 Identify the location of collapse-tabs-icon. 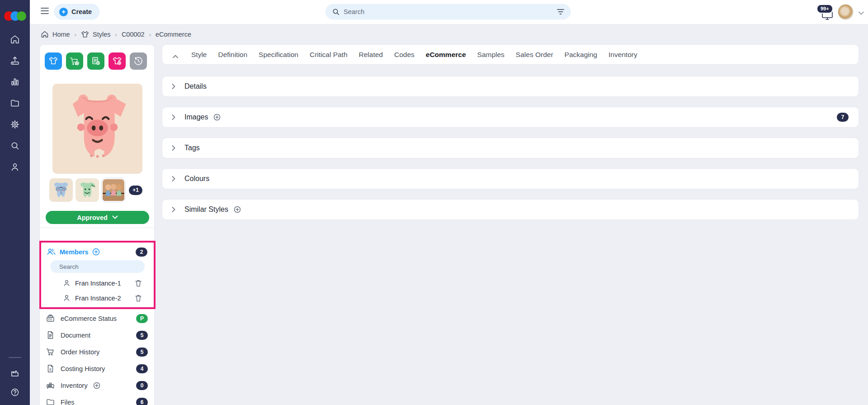
(175, 55).